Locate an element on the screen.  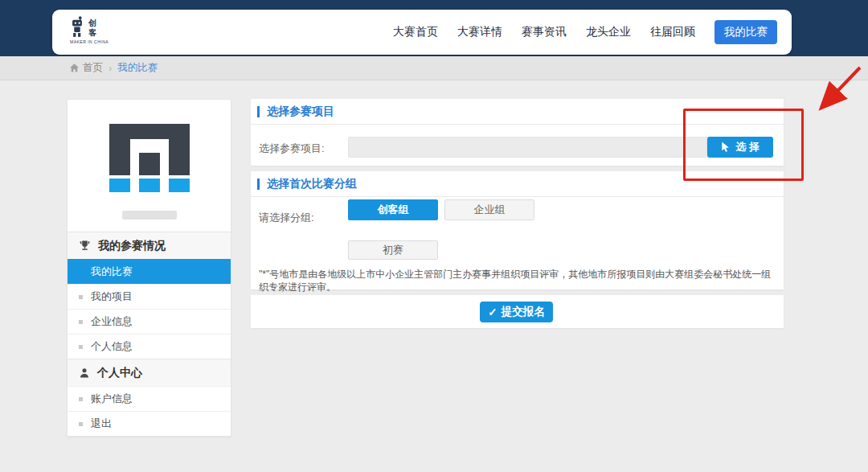
section-header: 选择参赛项目 is located at coordinates (518, 112).